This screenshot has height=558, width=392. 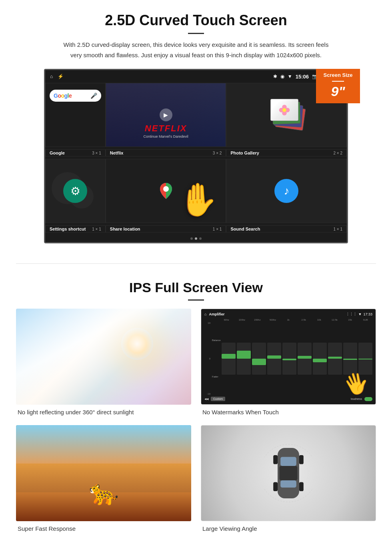 What do you see at coordinates (166, 115) in the screenshot?
I see `play-button: ▶` at bounding box center [166, 115].